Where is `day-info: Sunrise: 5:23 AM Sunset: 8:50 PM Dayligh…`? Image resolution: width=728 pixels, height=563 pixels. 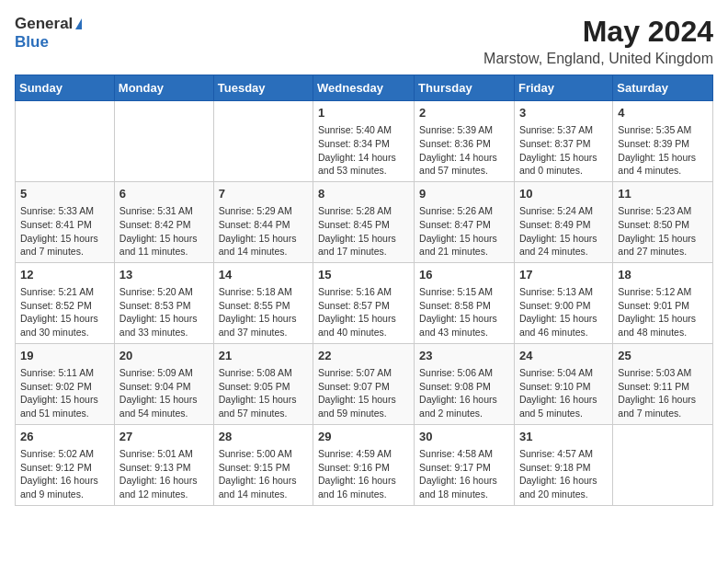 day-info: Sunrise: 5:23 AM Sunset: 8:50 PM Dayligh… is located at coordinates (663, 232).